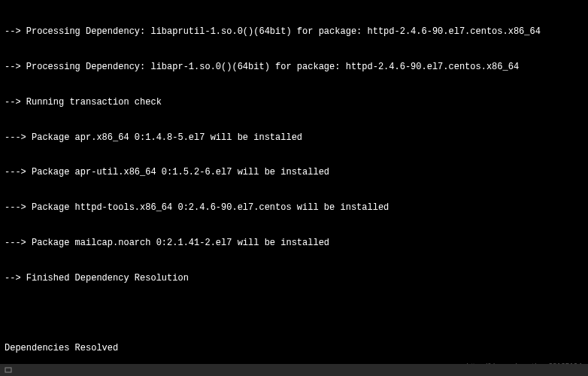 The image size is (588, 376). Describe the element at coordinates (294, 349) in the screenshot. I see `deps-resolved-label: Dependencies Resolved` at that location.